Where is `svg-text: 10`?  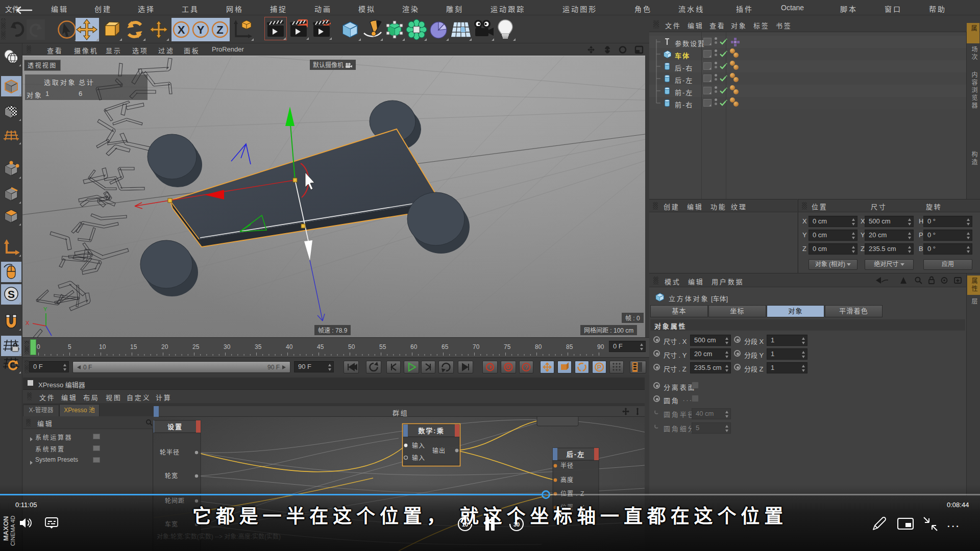 svg-text: 10 is located at coordinates (465, 524).